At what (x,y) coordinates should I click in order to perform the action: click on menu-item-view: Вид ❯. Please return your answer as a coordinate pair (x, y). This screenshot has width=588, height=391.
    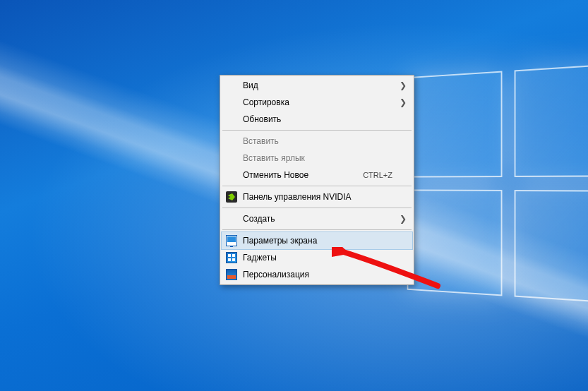
    Looking at the image, I should click on (317, 85).